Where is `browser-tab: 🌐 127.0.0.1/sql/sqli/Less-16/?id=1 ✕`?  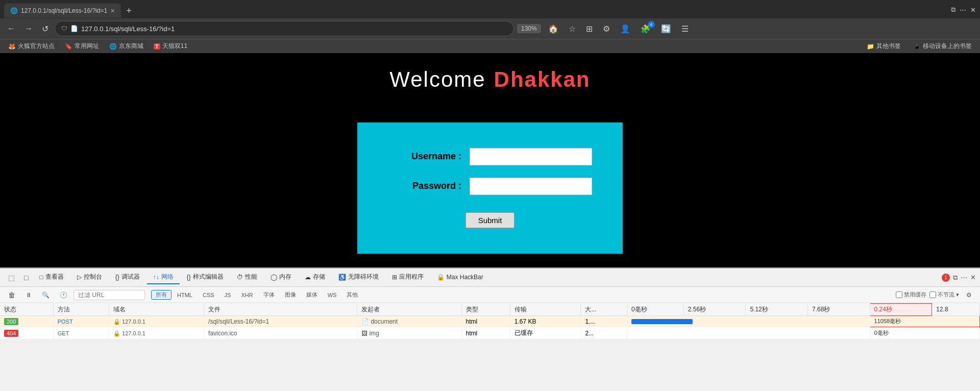
browser-tab: 🌐 127.0.0.1/sql/sqli/Less-16/?id=1 ✕ is located at coordinates (62, 11).